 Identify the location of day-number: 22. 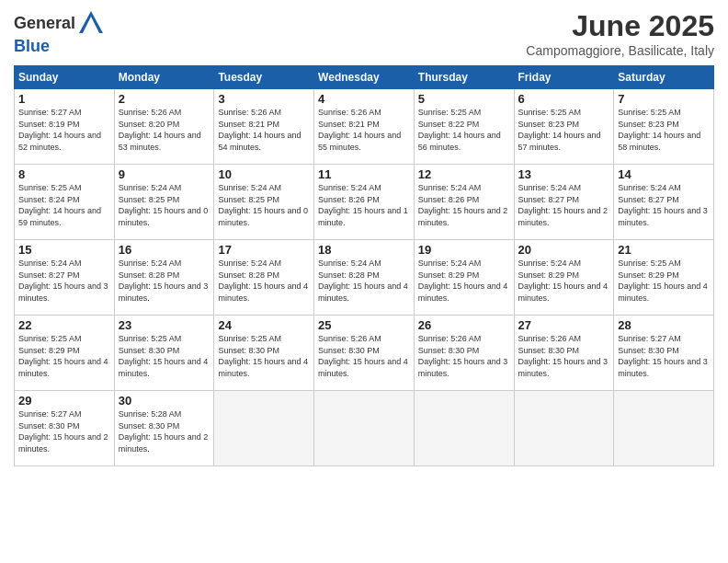
(64, 326).